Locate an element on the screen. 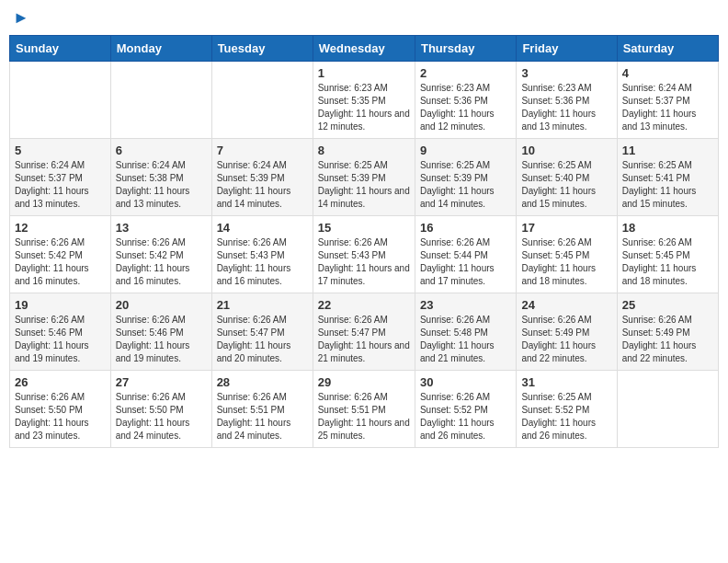  day-info: Sunrise: 6:25 AM Sunset: 5:39 PM Dayligh… is located at coordinates (458, 184).